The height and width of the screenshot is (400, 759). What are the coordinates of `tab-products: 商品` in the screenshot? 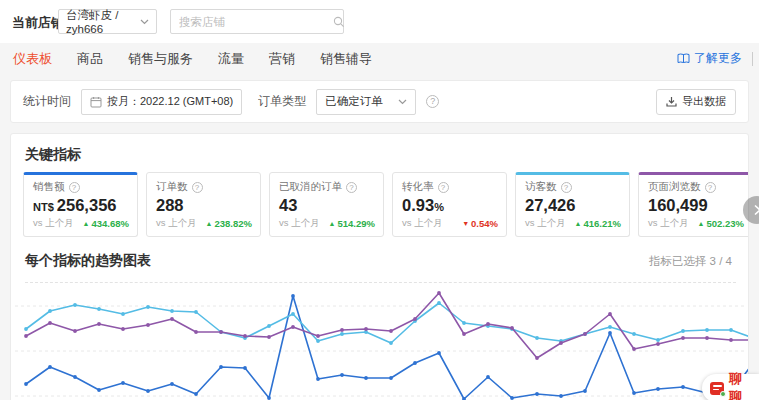 It's located at (90, 59).